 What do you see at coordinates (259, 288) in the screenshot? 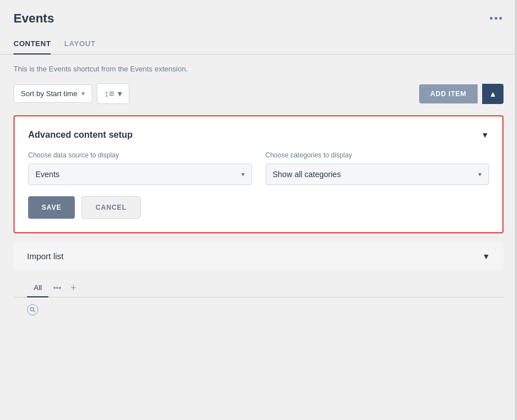
I see `content-tabs-row: All ••• +` at bounding box center [259, 288].